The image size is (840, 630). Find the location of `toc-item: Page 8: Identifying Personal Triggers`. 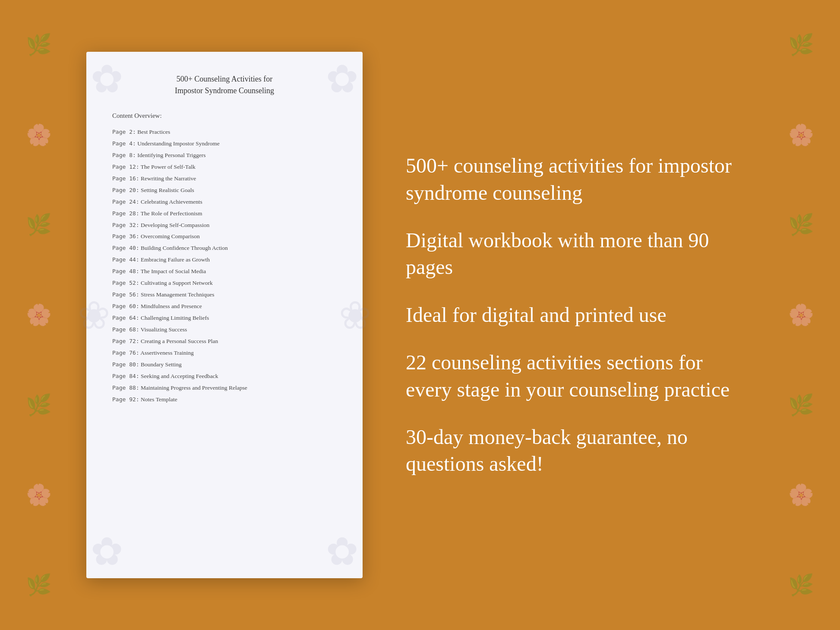

toc-item: Page 8: Identifying Personal Triggers is located at coordinates (224, 155).